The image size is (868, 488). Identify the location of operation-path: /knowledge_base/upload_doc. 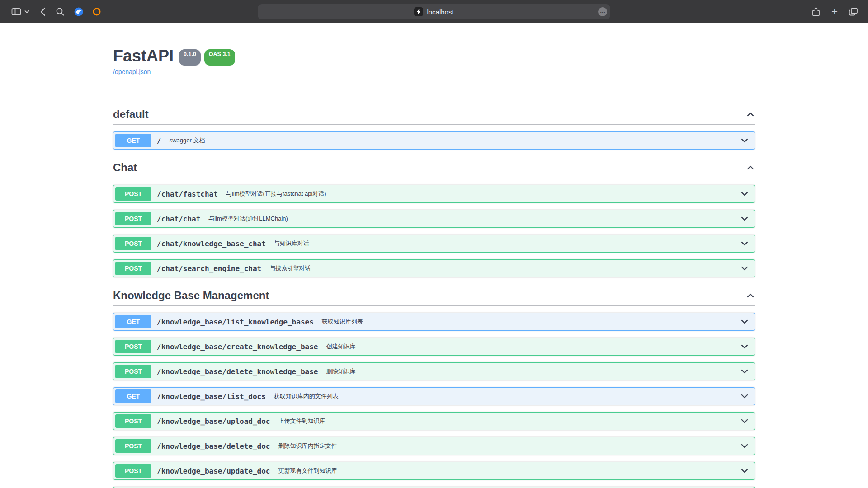
(213, 421).